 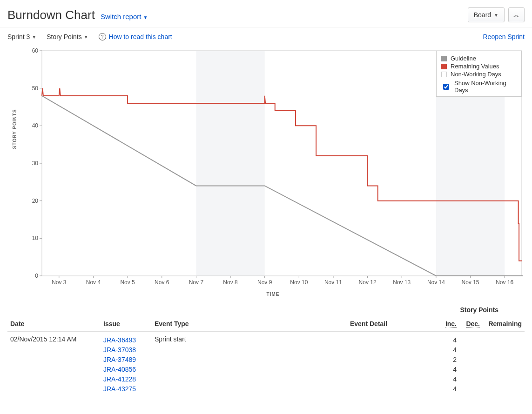 What do you see at coordinates (475, 66) in the screenshot?
I see `legend-remaining-label: Remaining Values` at bounding box center [475, 66].